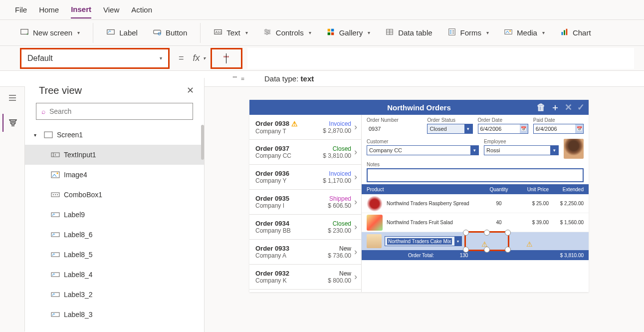  What do you see at coordinates (521, 150) in the screenshot?
I see `employee-select: Rossi▾` at bounding box center [521, 150].